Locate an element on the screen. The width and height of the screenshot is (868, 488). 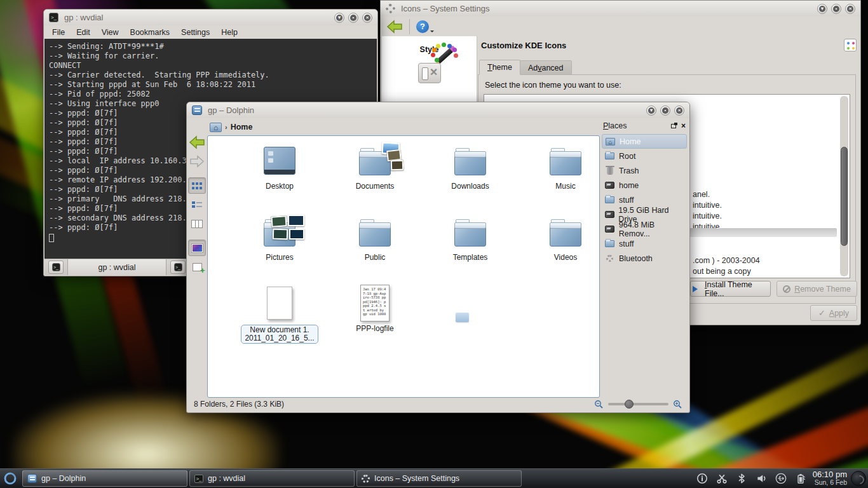
columns-view-button is located at coordinates (197, 224).